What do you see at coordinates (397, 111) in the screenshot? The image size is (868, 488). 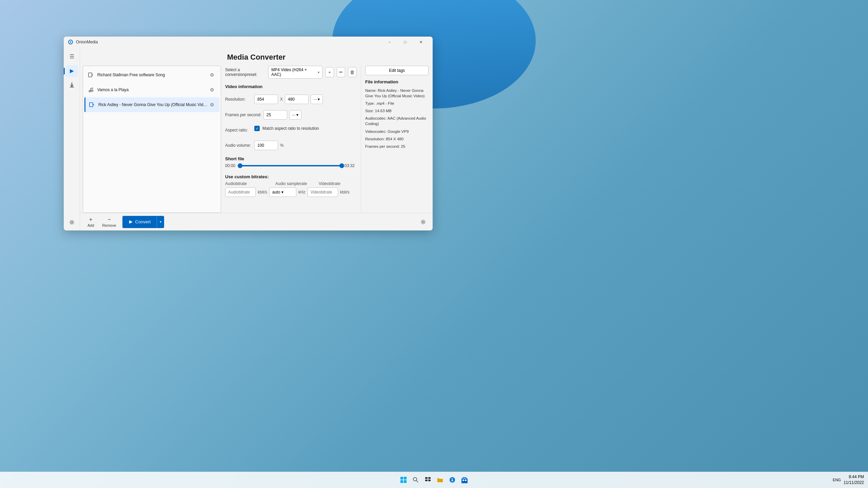 I see `file-info-size: Size: 14.63 MB` at bounding box center [397, 111].